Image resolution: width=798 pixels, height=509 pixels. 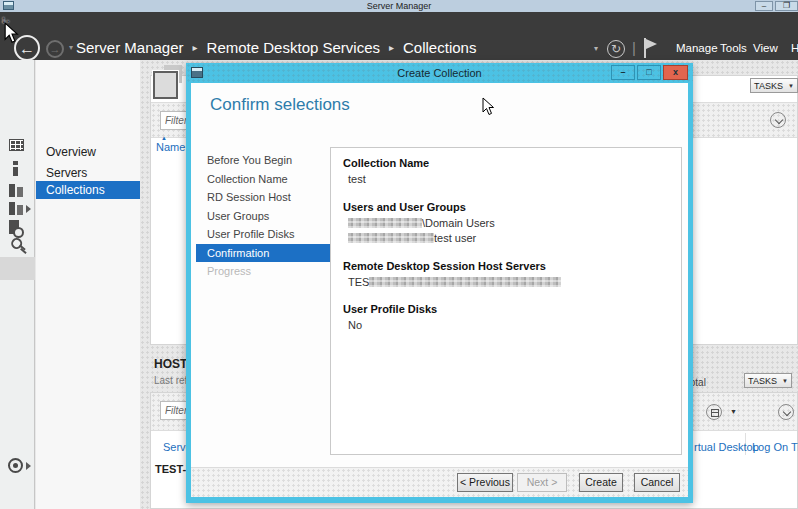 What do you see at coordinates (399, 6) in the screenshot?
I see `window-titlebar: Server Manager – ❐` at bounding box center [399, 6].